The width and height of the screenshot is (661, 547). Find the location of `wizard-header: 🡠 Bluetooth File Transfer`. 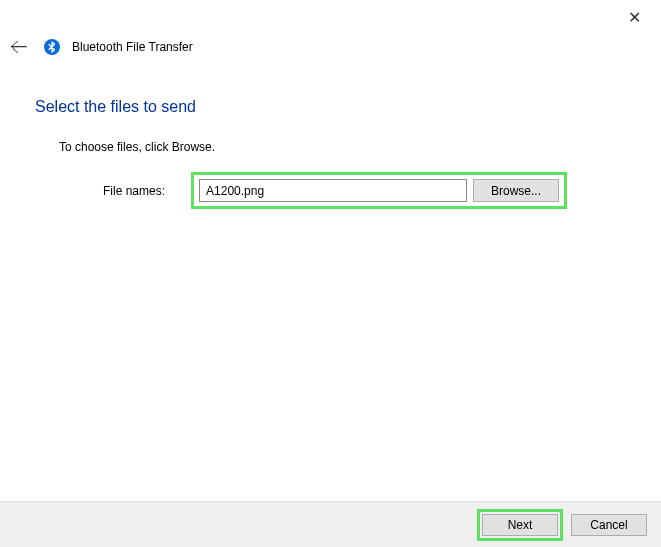

wizard-header: 🡠 Bluetooth File Transfer is located at coordinates (330, 28).